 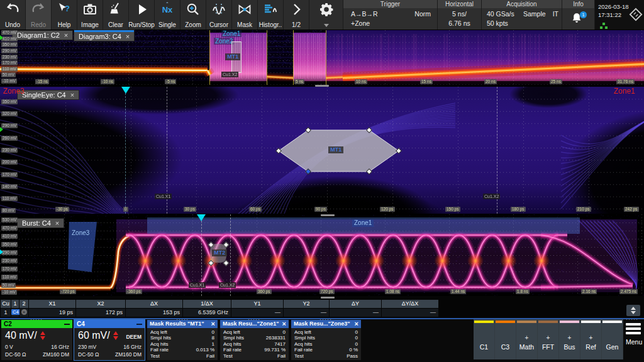 What do you see at coordinates (254, 340) in the screenshot?
I see `mask-results-zone1-panel: Mask Resu..."Zone1" × Acq left0Smpl hits…` at bounding box center [254, 340].